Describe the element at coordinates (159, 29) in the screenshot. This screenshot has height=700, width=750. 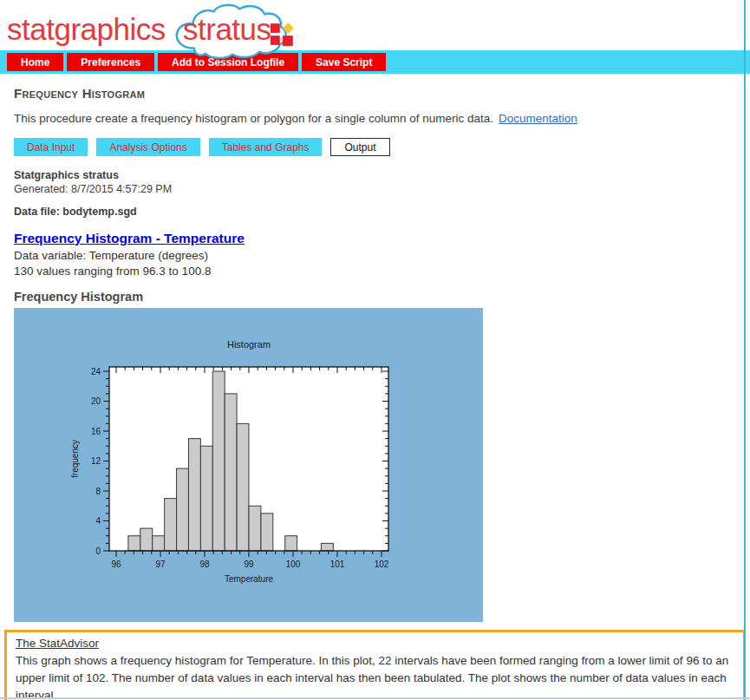
I see `statgraphics-logo: statgraphics stratus` at that location.